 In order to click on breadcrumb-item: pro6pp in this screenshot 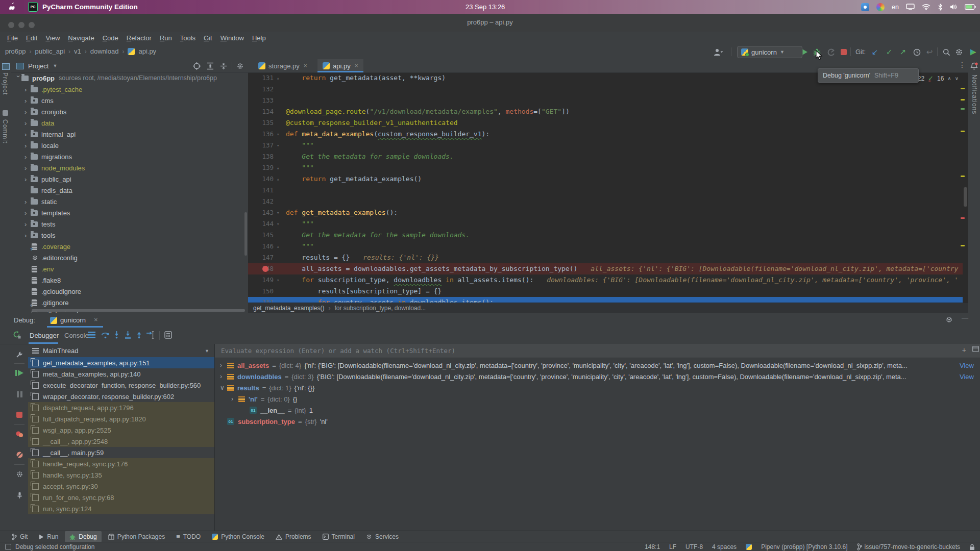, I will do `click(15, 51)`.